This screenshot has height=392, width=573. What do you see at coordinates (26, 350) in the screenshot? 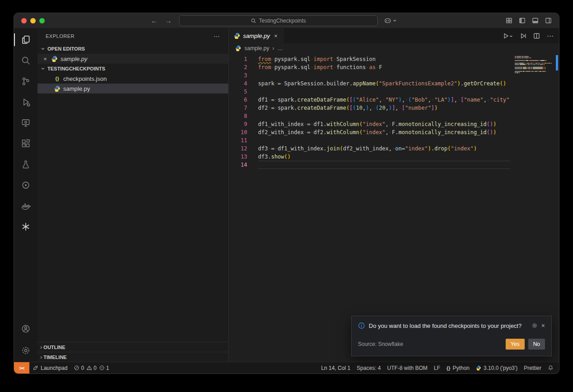
I see `activity-settings` at bounding box center [26, 350].